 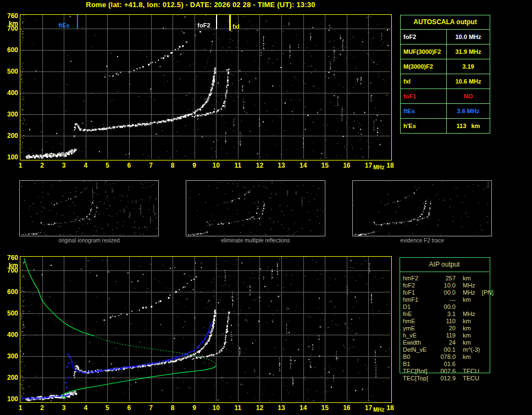 What do you see at coordinates (424, 67) in the screenshot?
I see `autoscala-param-label: M(3000)F2` at bounding box center [424, 67].